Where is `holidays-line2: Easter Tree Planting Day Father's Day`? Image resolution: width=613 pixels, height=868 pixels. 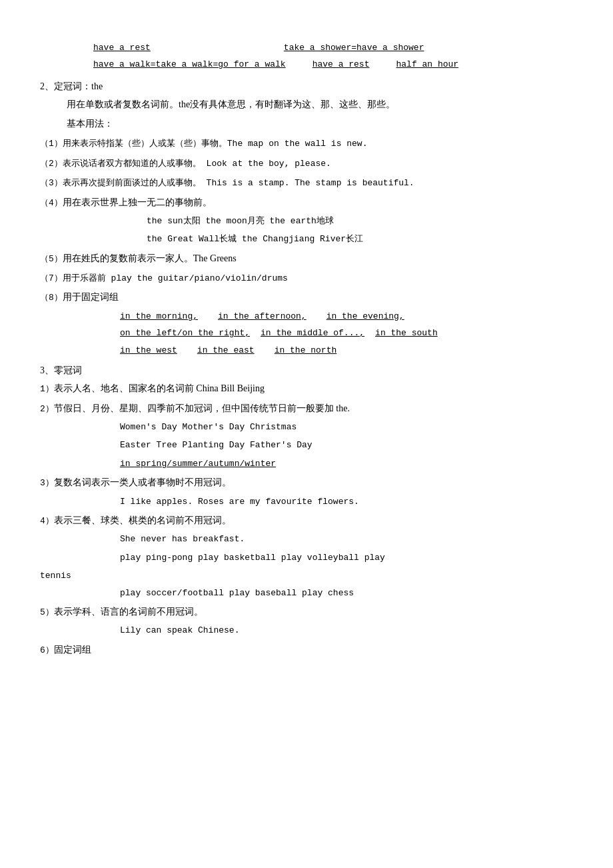
holidays-line2: Easter Tree Planting Day Father's Day is located at coordinates (306, 445).